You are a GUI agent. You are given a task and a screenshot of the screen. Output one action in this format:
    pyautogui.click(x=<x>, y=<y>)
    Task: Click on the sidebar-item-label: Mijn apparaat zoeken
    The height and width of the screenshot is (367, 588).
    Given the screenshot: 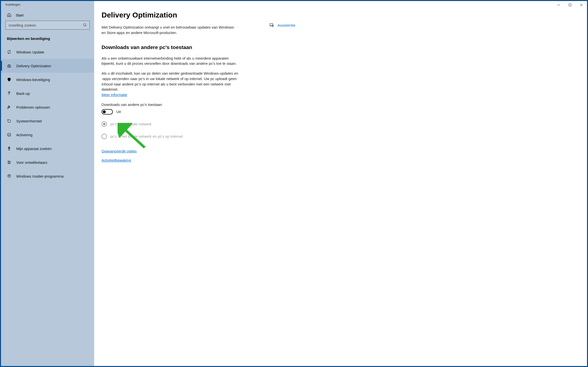 What is the action you would take?
    pyautogui.click(x=34, y=149)
    